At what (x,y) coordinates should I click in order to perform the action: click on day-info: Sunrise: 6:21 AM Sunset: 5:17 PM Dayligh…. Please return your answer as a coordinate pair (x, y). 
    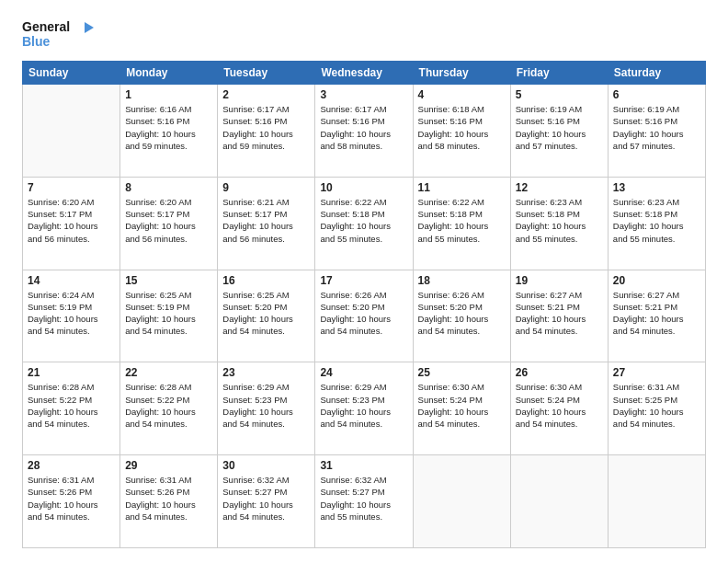
    Looking at the image, I should click on (267, 221).